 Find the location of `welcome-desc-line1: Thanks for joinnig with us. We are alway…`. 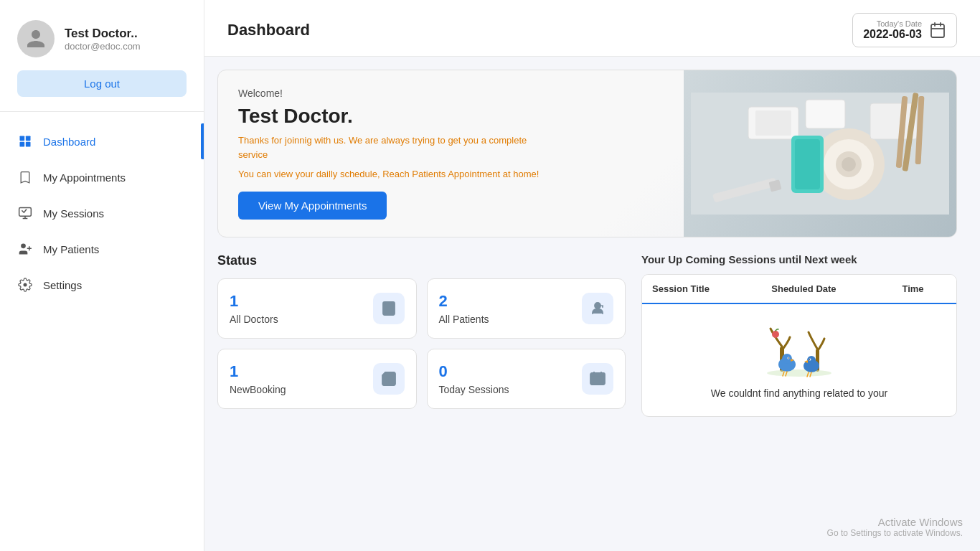

welcome-desc-line1: Thanks for joinnig with us. We are alway… is located at coordinates (389, 148).